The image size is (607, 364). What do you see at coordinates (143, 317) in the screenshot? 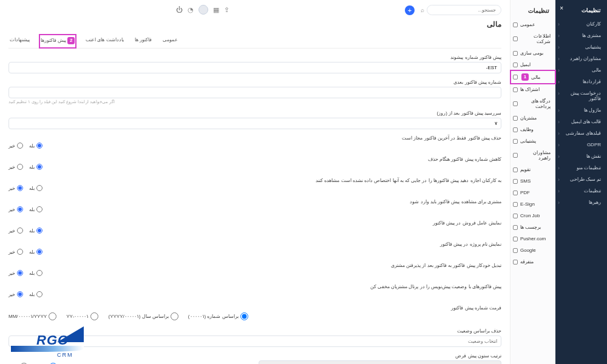
I see `fmt-option-1: براساس سال (YYYY/۰۰۰۰۰۱)` at bounding box center [143, 317].